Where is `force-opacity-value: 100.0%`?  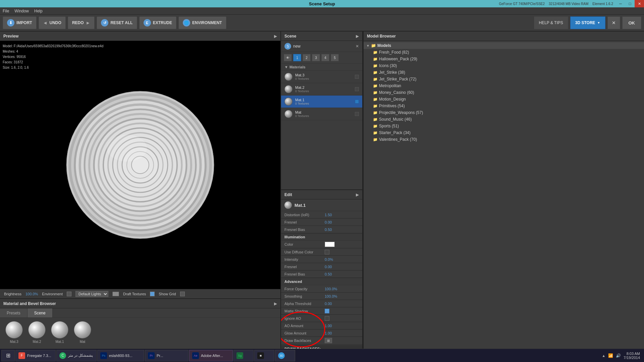
force-opacity-value: 100.0% is located at coordinates (331, 289).